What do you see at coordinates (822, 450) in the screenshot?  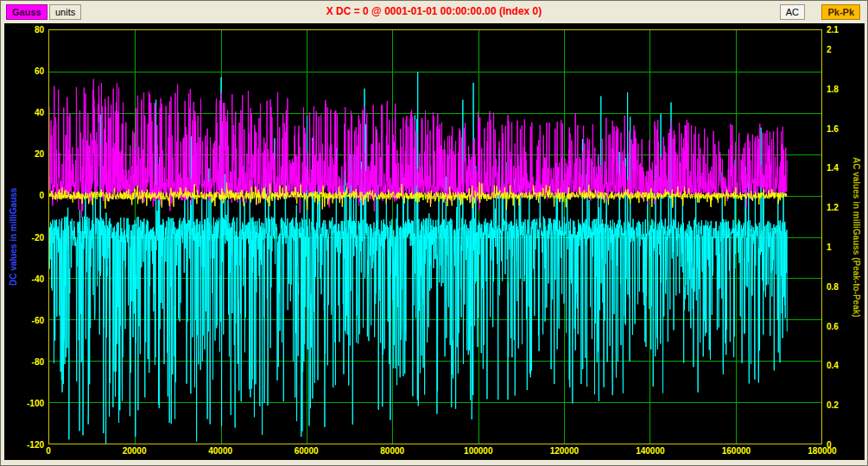 I see `x-tick-label: 180000` at bounding box center [822, 450].